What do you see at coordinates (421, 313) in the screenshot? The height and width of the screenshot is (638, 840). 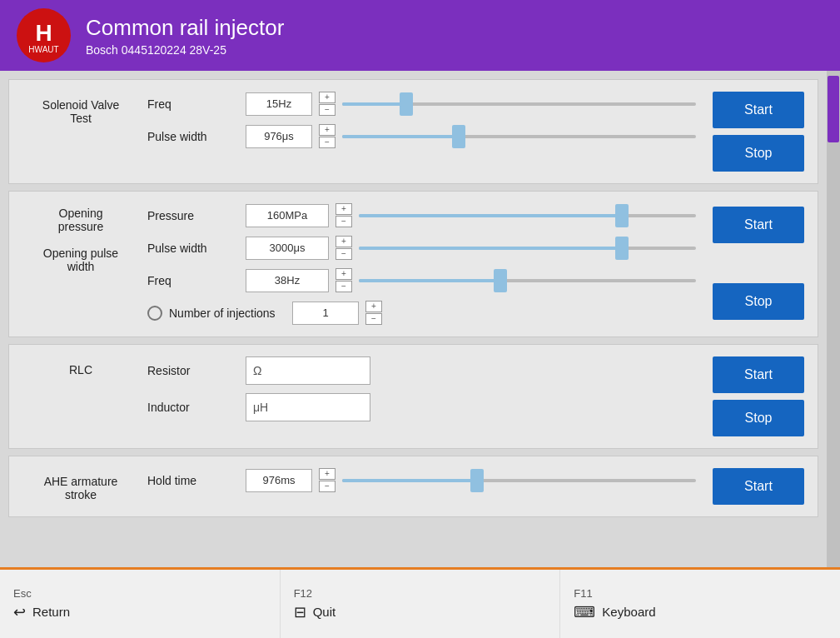 I see `injections-row: Number of injections 1 + −` at bounding box center [421, 313].